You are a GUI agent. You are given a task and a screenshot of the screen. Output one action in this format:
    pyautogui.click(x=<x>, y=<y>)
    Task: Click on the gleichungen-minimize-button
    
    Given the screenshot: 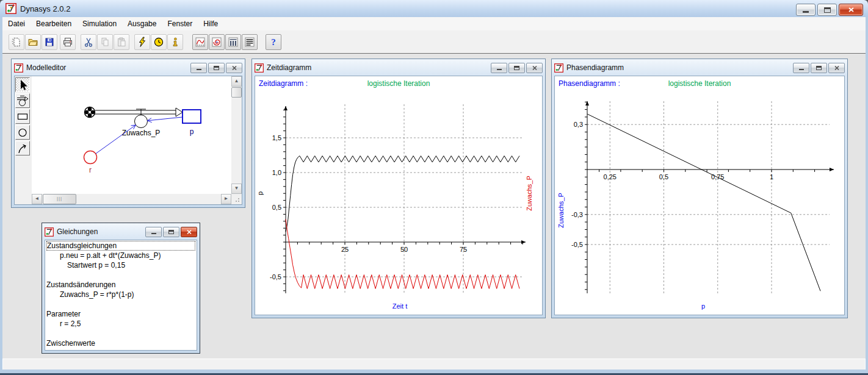 What is the action you would take?
    pyautogui.click(x=154, y=232)
    